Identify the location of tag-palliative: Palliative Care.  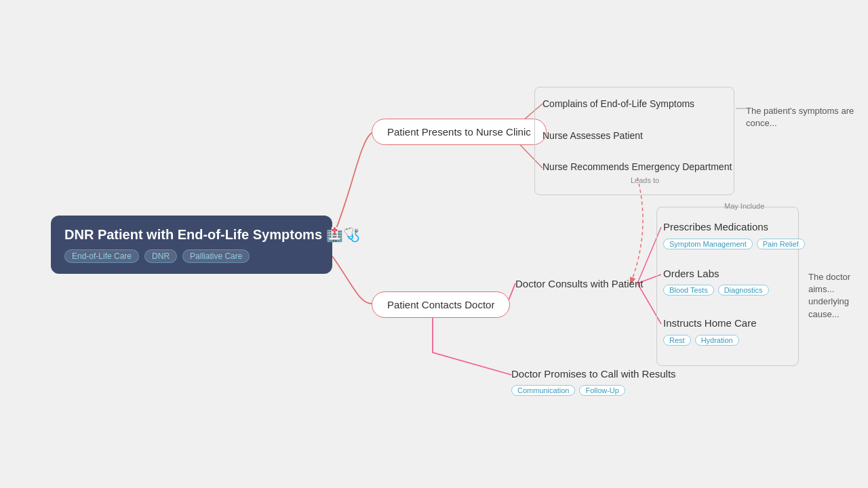
(216, 256).